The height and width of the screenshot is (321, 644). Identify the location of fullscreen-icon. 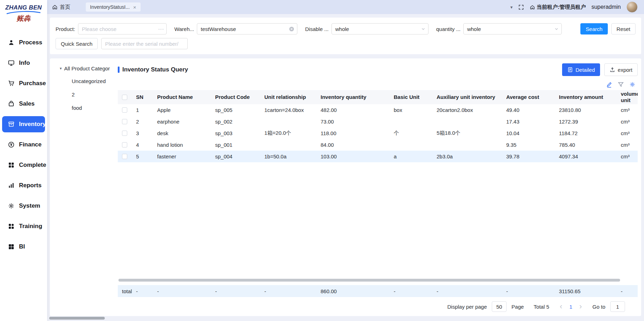
(521, 7).